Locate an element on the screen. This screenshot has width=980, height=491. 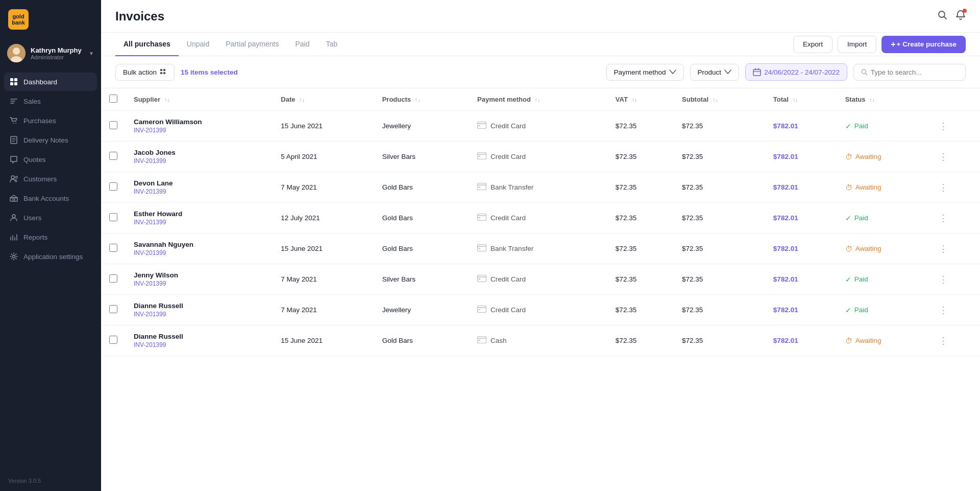
sidebar-item-bank-accounts: Bank Accounts is located at coordinates (51, 198).